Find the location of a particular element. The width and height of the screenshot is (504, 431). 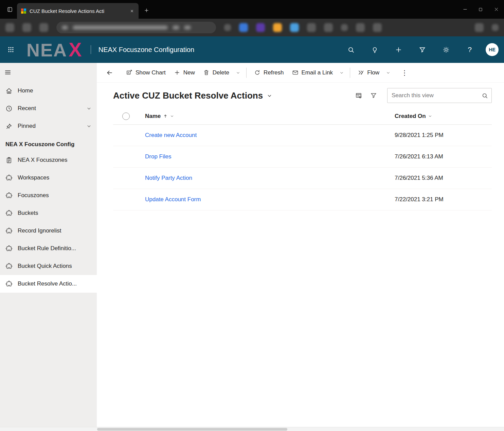

command-bar: Show Chart New Delete Refresh is located at coordinates (300, 73).